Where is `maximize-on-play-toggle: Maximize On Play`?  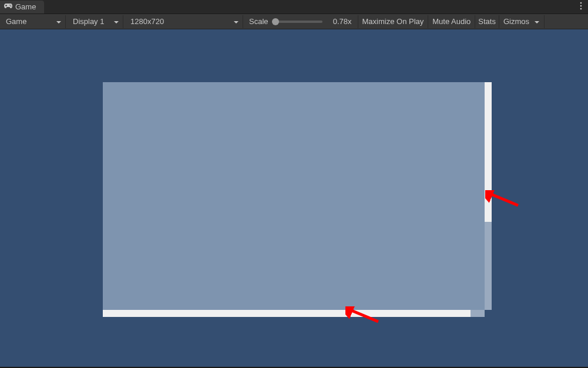
maximize-on-play-toggle: Maximize On Play is located at coordinates (394, 22).